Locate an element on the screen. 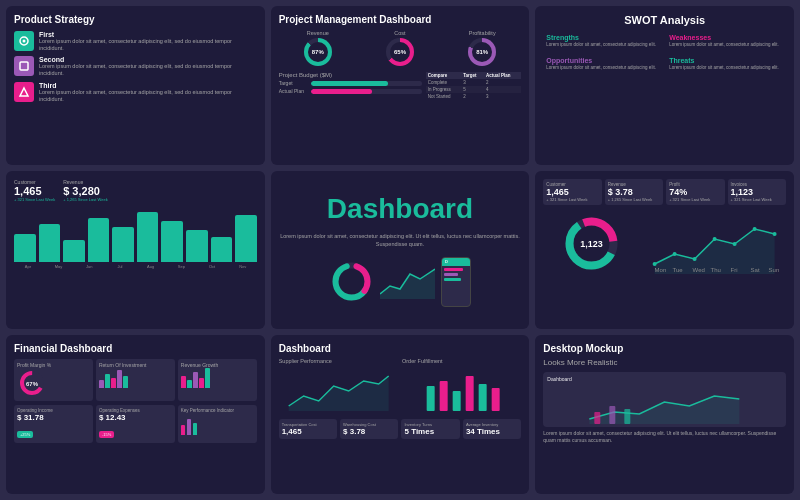 Image resolution: width=800 pixels, height=500 pixels. pm-table: Compare Target Actual Plan Complete 3 2 … is located at coordinates (474, 86).